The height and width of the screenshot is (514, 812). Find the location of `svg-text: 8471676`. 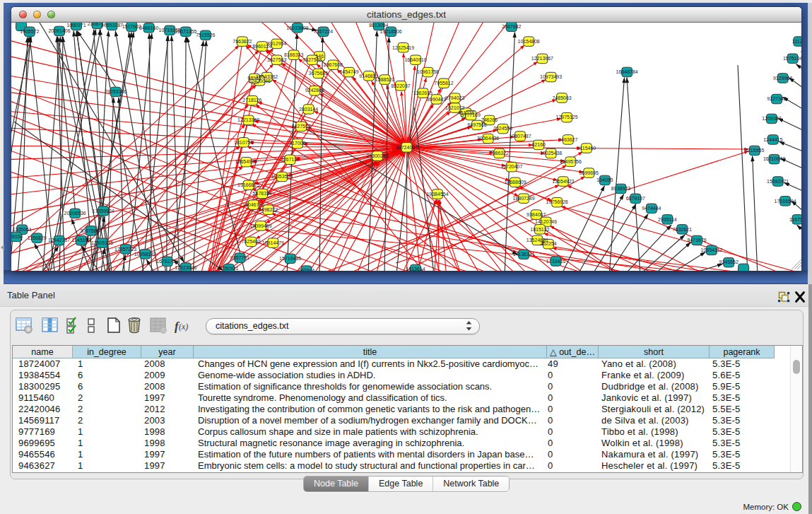

svg-text: 8471676 is located at coordinates (697, 240).